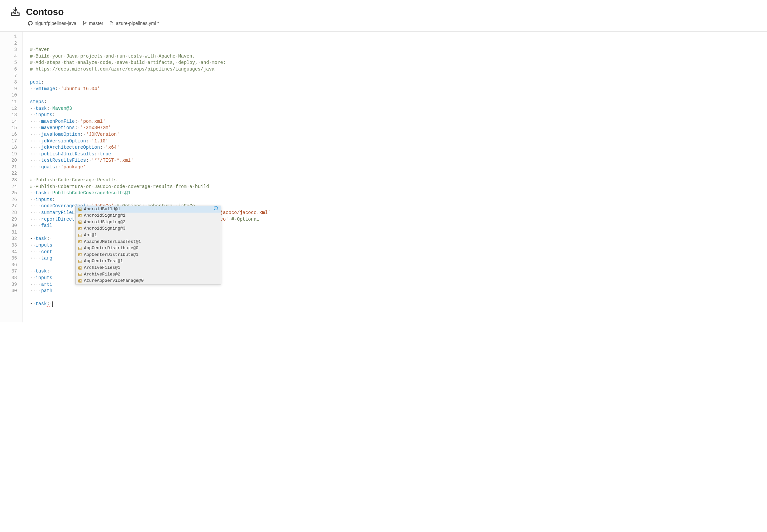  Describe the element at coordinates (134, 23) in the screenshot. I see `breadcrumb-file: azure-pipelines.yml *` at that location.